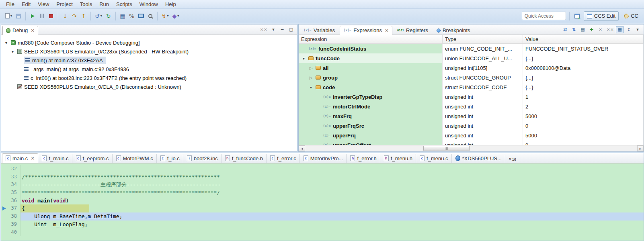 The height and width of the screenshot is (241, 644). I want to click on perspective-ccs-debug-button-clipped: CC, so click(631, 16).